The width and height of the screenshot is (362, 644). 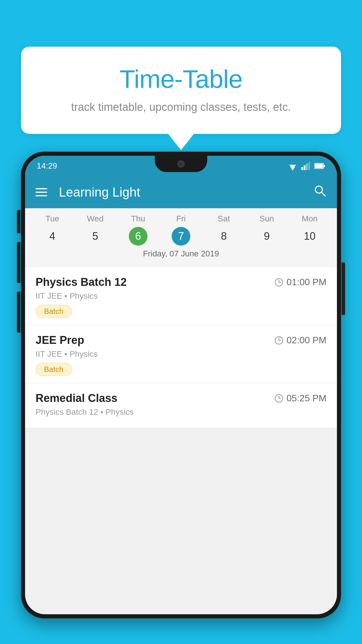 What do you see at coordinates (320, 166) in the screenshot?
I see `battery-icon` at bounding box center [320, 166].